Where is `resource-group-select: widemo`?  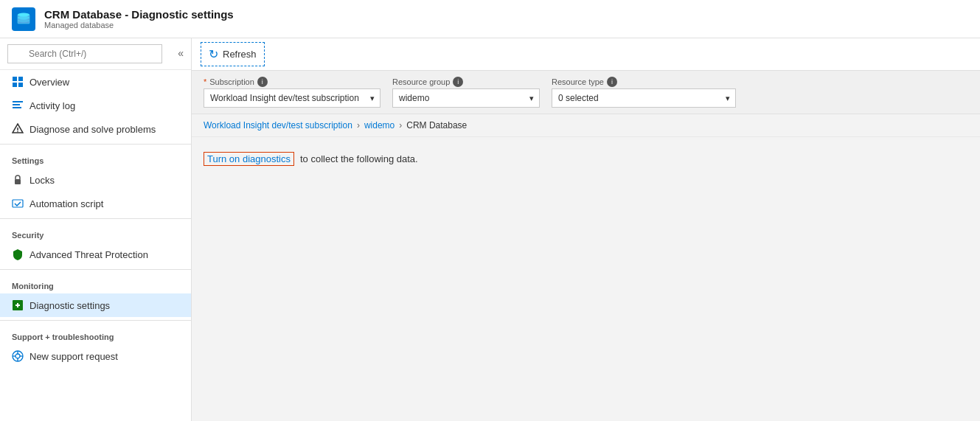 resource-group-select: widemo is located at coordinates (466, 98).